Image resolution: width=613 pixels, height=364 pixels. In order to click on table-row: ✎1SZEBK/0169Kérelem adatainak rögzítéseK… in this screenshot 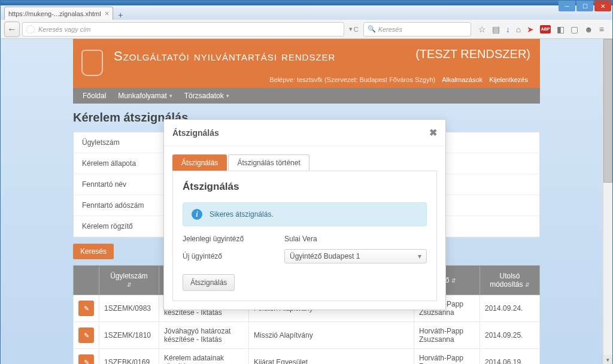, I will do `click(306, 357)`.